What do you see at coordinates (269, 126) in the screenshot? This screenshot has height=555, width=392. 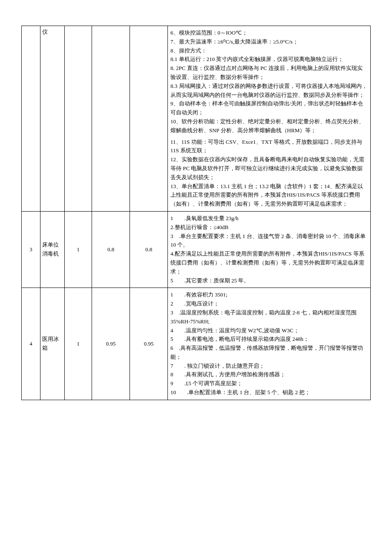 I see `spec-line: 10、软件分析功能：定性分析、绝对定量分析、相对定量分析、终点荧光分析、熔解曲线…` at bounding box center [269, 126].